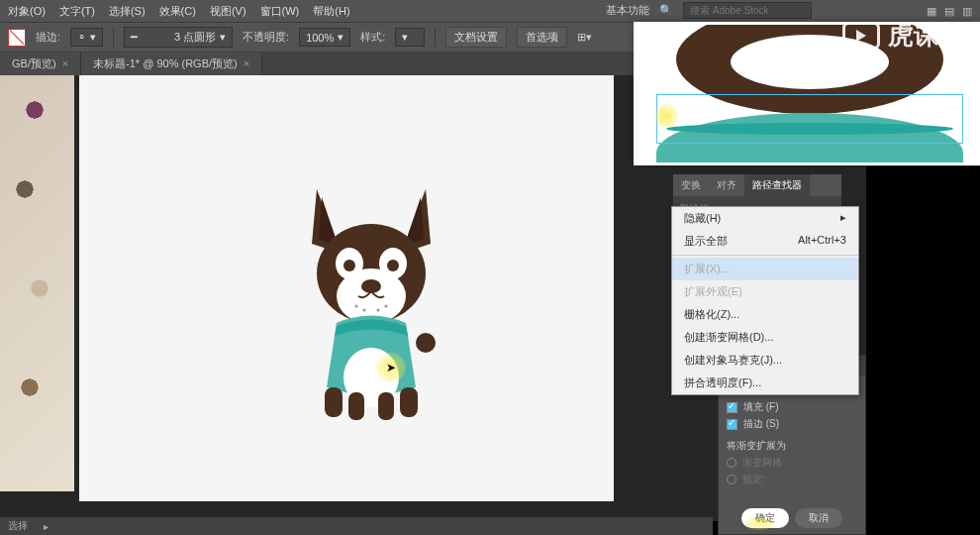  I want to click on gradient-mesh-radio, so click(732, 463).